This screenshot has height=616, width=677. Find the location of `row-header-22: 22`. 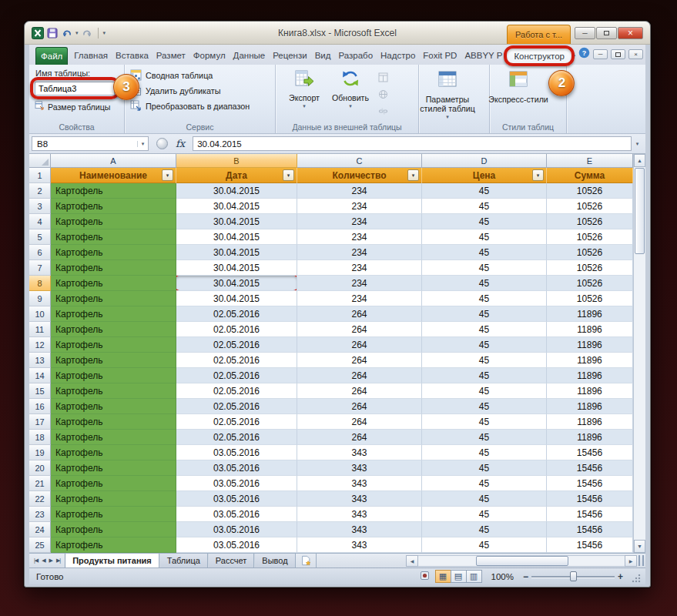

row-header-22: 22 is located at coordinates (40, 499).